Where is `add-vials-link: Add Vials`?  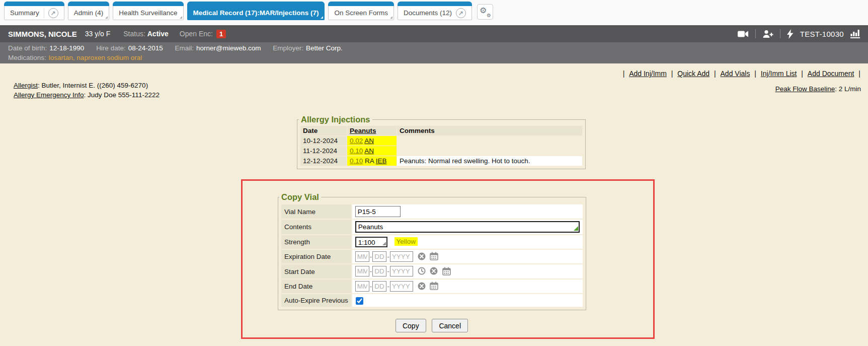 add-vials-link: Add Vials is located at coordinates (736, 74).